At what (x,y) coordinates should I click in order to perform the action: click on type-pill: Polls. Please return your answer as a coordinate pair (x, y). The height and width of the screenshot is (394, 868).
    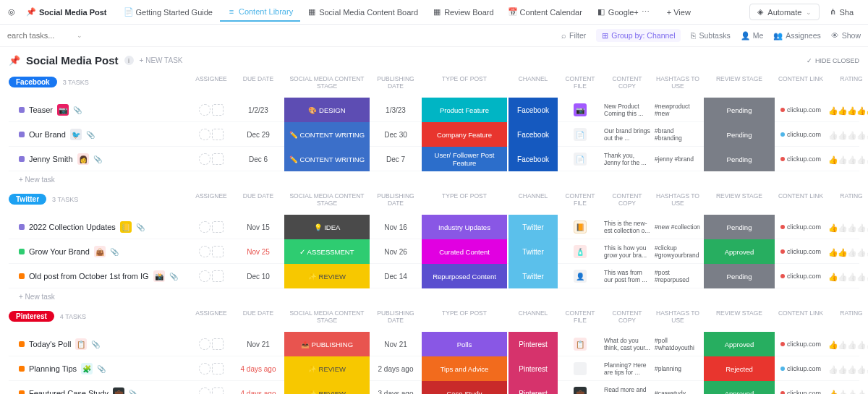
    Looking at the image, I should click on (464, 344).